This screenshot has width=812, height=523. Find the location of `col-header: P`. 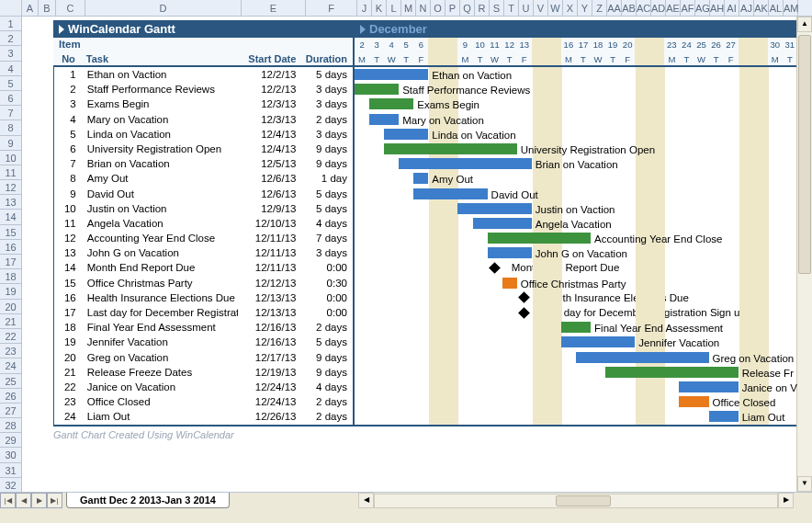

col-header: P is located at coordinates (453, 7).